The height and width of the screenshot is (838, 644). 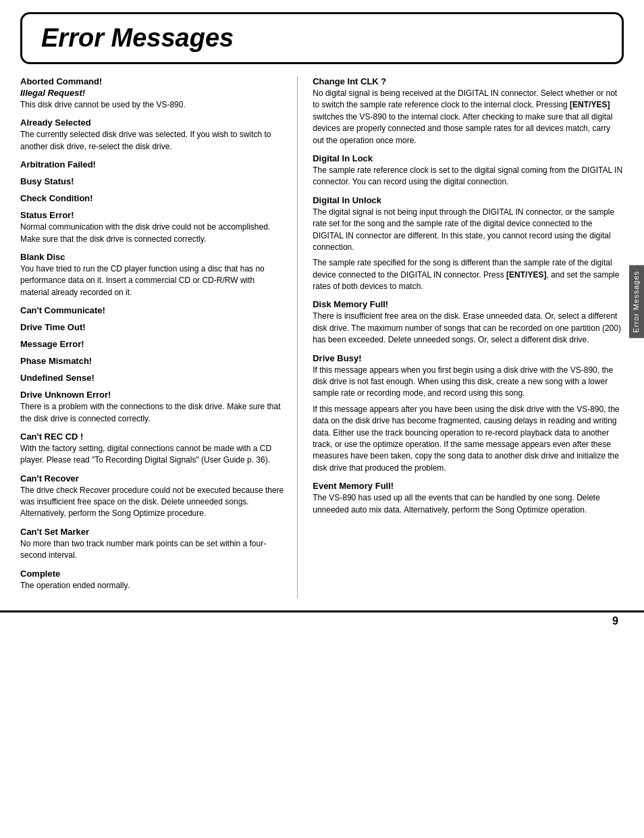 I want to click on page-number: 9, so click(x=616, y=621).